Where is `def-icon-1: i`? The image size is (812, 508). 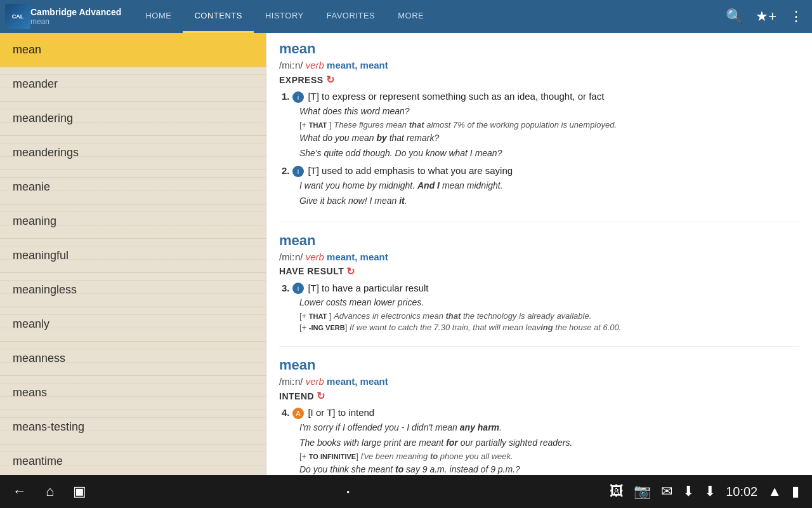 def-icon-1: i is located at coordinates (298, 97).